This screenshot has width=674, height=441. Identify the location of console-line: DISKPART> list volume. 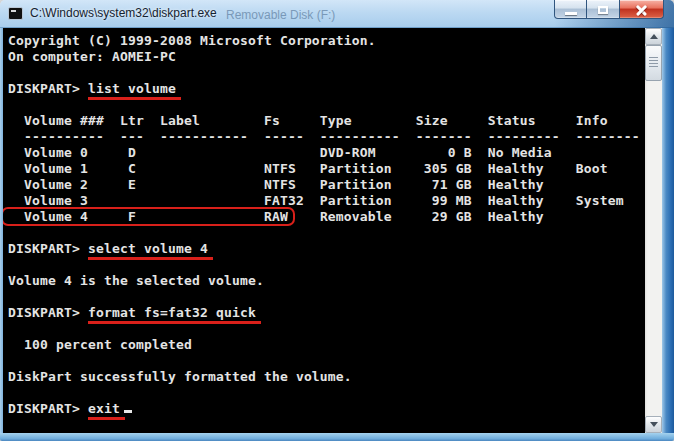
(326, 89).